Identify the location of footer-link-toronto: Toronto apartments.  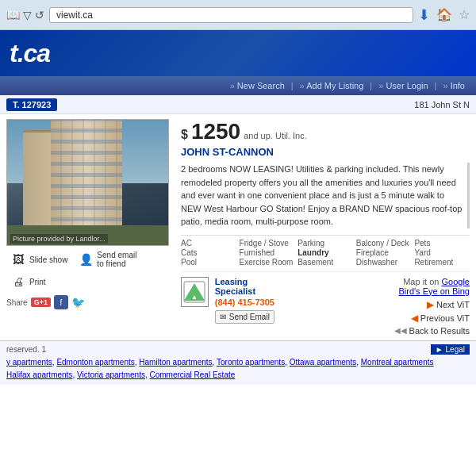
(251, 362).